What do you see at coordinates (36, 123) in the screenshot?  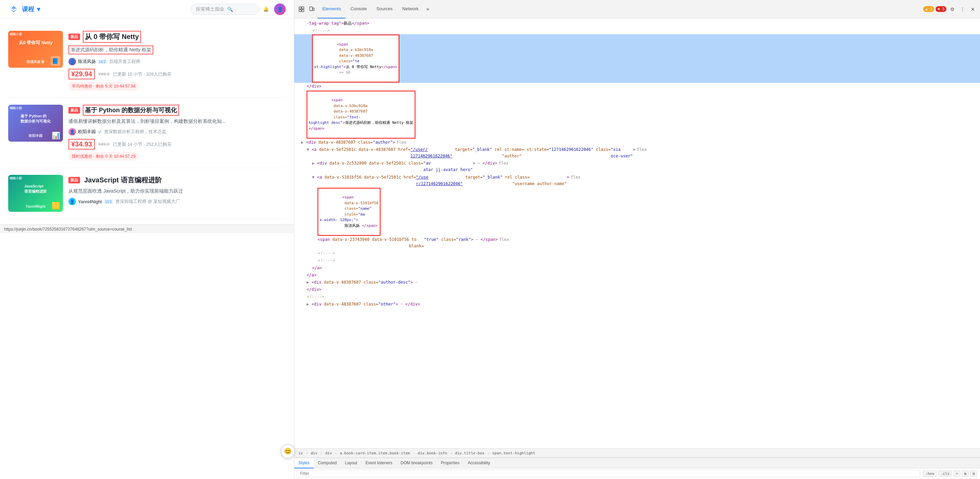 I see `course-thumbnail-2: 稽能小册 基于 Python 的数据分析与可视化 欧阳丰园 📊` at bounding box center [36, 123].